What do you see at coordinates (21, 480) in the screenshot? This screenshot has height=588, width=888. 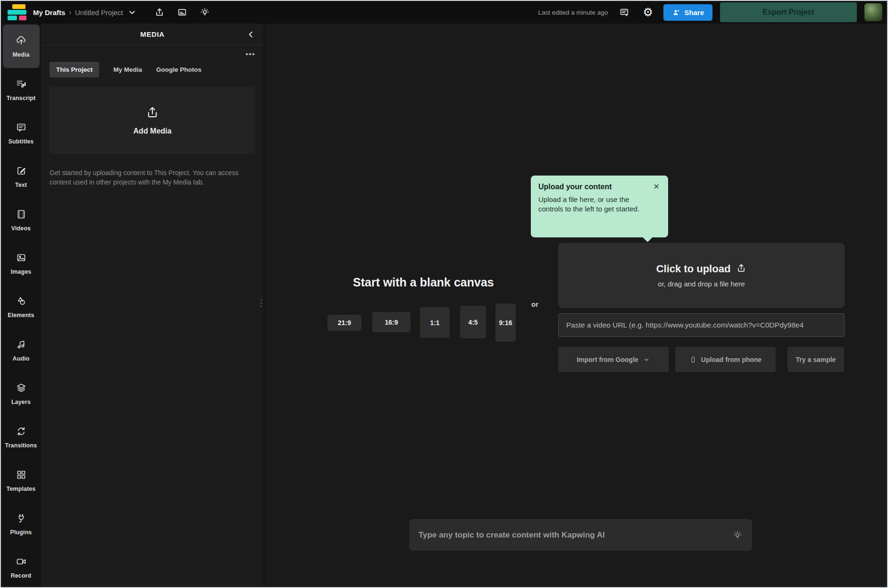 I see `sidebar-item-templates: Templates` at bounding box center [21, 480].